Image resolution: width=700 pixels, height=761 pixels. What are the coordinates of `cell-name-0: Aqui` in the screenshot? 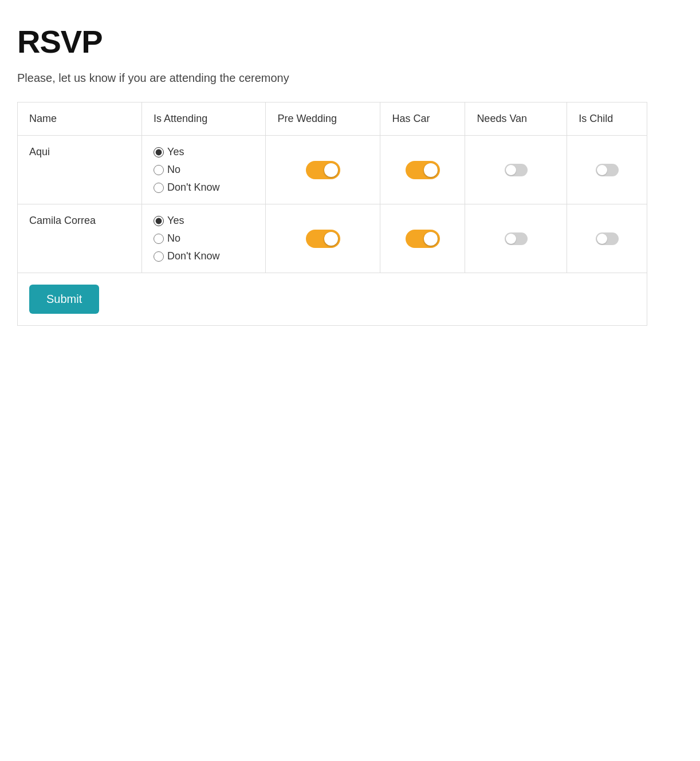 It's located at (80, 170).